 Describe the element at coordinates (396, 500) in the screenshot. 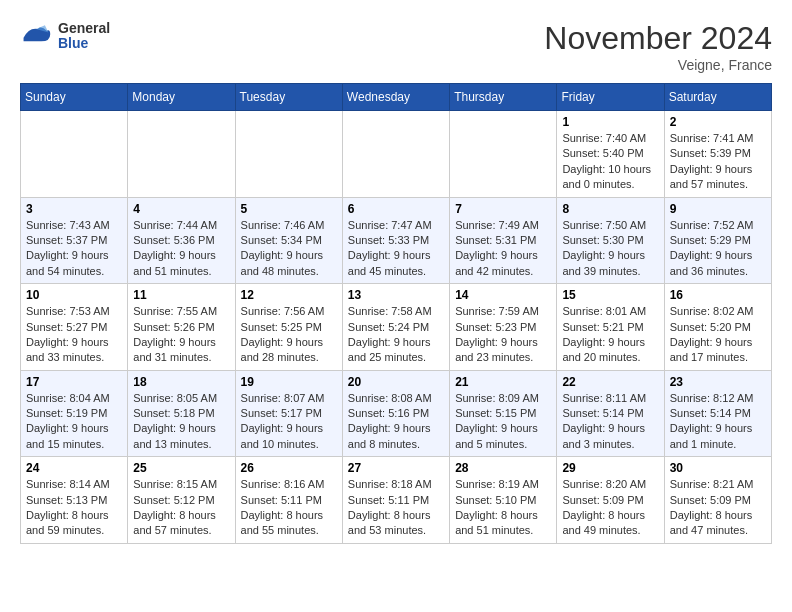

I see `calendar-cell: 27Sunrise: 8:18 AMSunset: 5:11 PMDayligh…` at that location.